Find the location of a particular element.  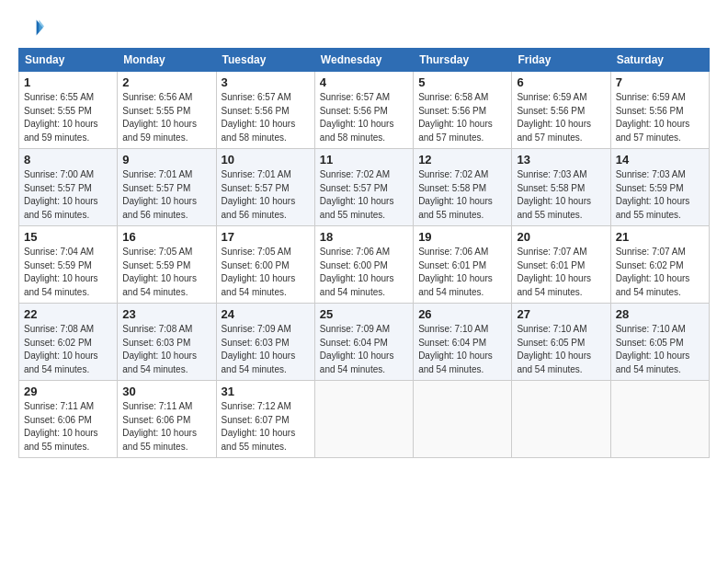

day-number: 13 is located at coordinates (561, 160).